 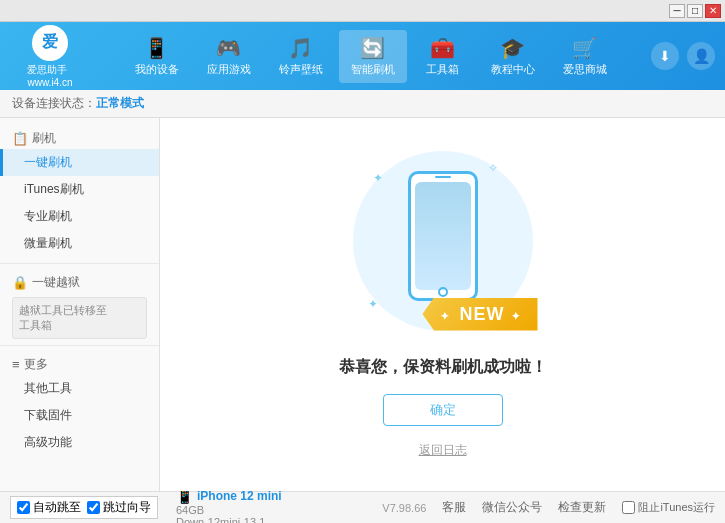 What do you see at coordinates (20, 138) in the screenshot?
I see `flash-section-icon: 📋` at bounding box center [20, 138].